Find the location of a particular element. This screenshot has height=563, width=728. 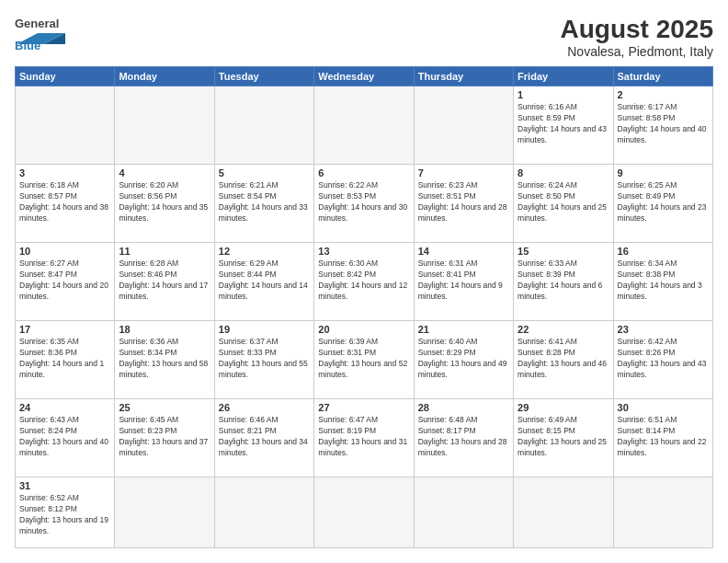

table-row: 9Sunrise: 6:25 AM Sunset: 8:49 PM Daylig… is located at coordinates (663, 204).